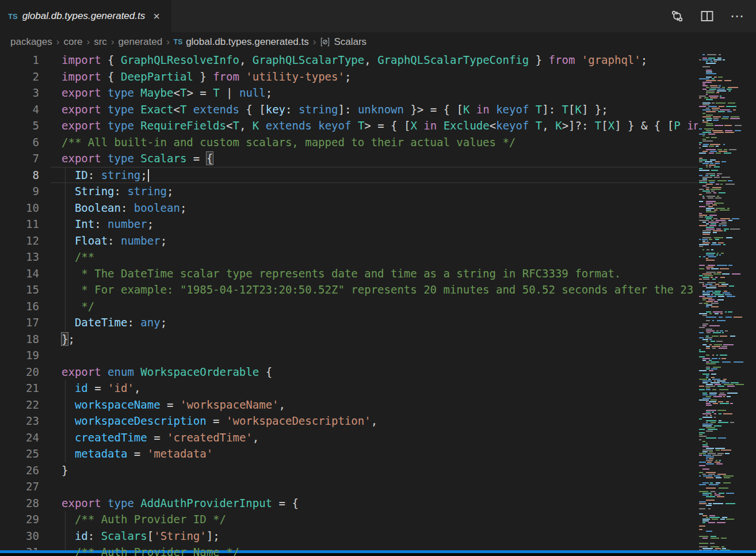 This screenshot has width=756, height=556. What do you see at coordinates (20, 471) in the screenshot?
I see `line-number: 26` at bounding box center [20, 471].